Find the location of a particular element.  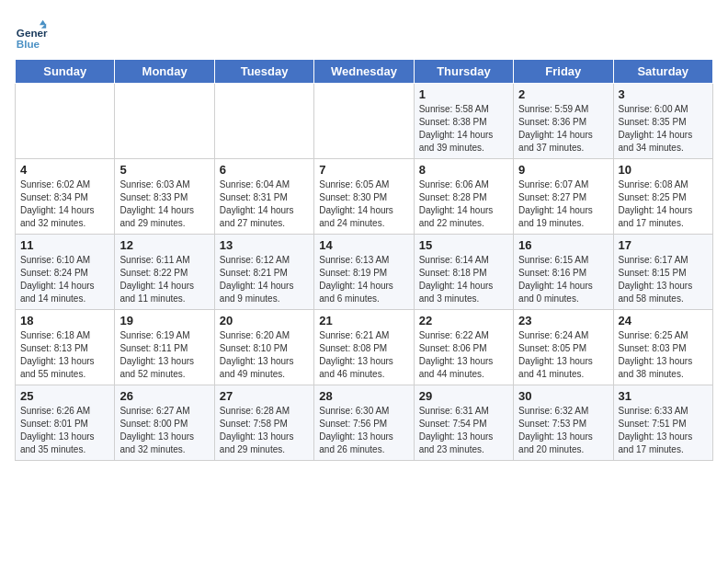

day-info: Sunrise: 6:24 AM Sunset: 8:05 PM Dayligh… is located at coordinates (563, 355).